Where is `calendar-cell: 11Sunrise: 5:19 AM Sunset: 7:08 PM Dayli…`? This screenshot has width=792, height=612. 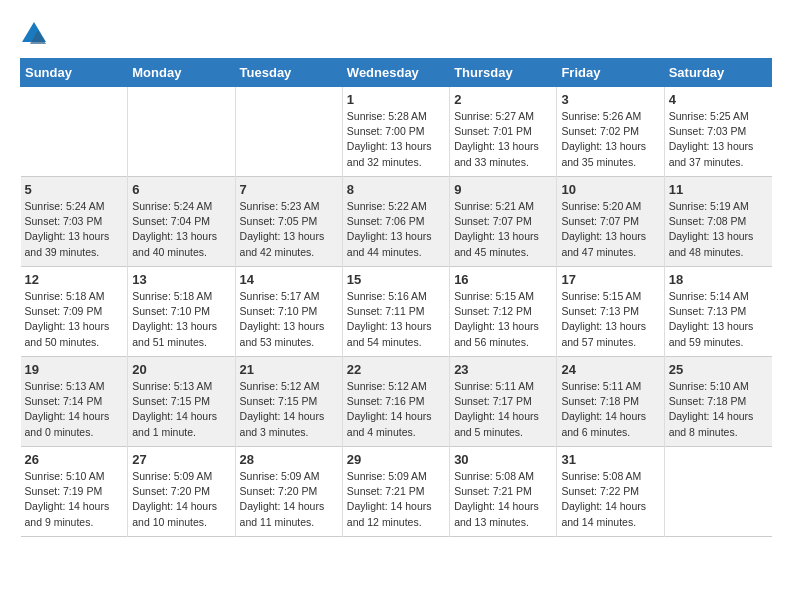 calendar-cell: 11Sunrise: 5:19 AM Sunset: 7:08 PM Dayli… is located at coordinates (718, 222).